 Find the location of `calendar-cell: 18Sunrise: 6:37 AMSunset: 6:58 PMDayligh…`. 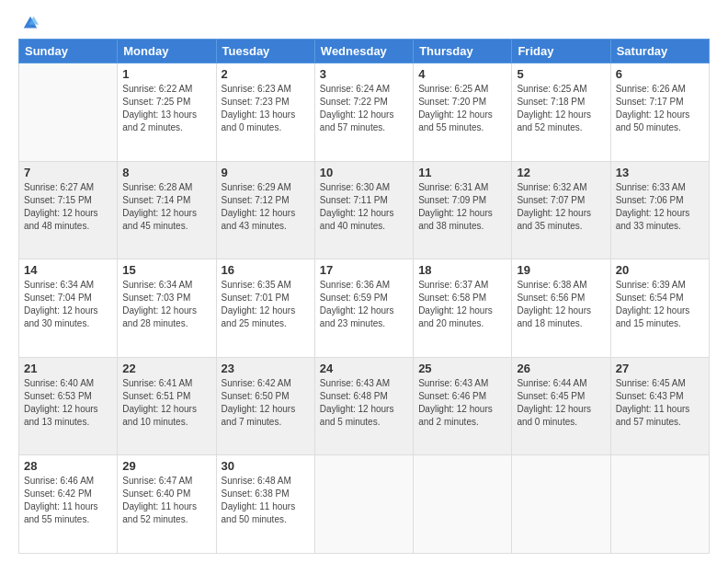

calendar-cell: 18Sunrise: 6:37 AMSunset: 6:58 PMDayligh… is located at coordinates (463, 309).